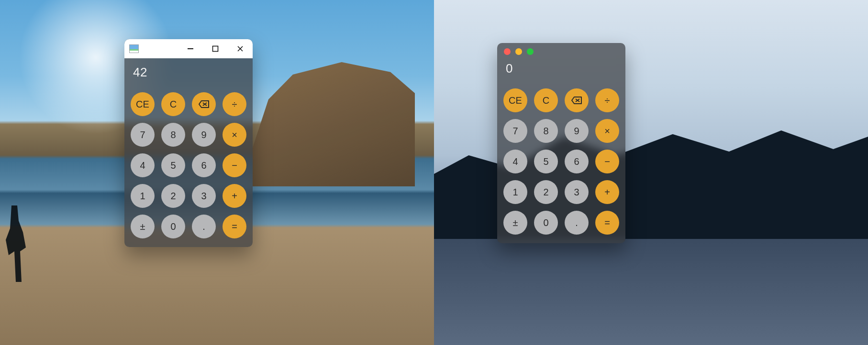  Describe the element at coordinates (190, 49) in the screenshot. I see `minimize-icon` at that location.